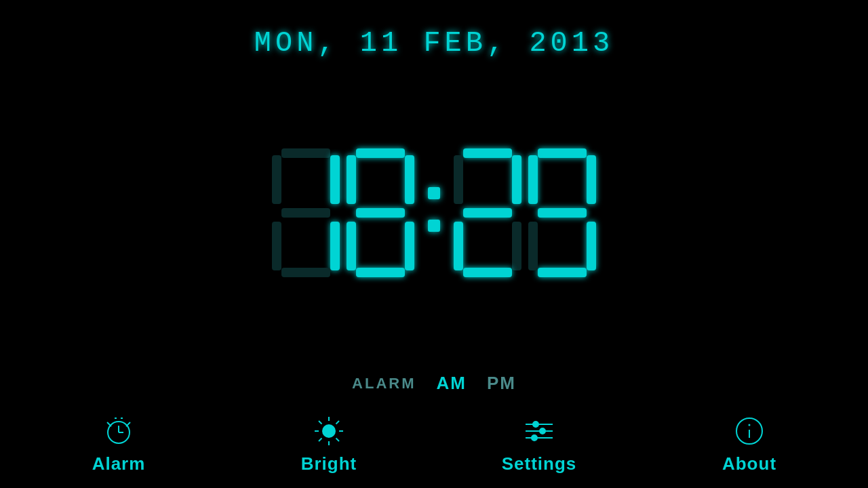  What do you see at coordinates (749, 464) in the screenshot?
I see `about-label: About` at bounding box center [749, 464].